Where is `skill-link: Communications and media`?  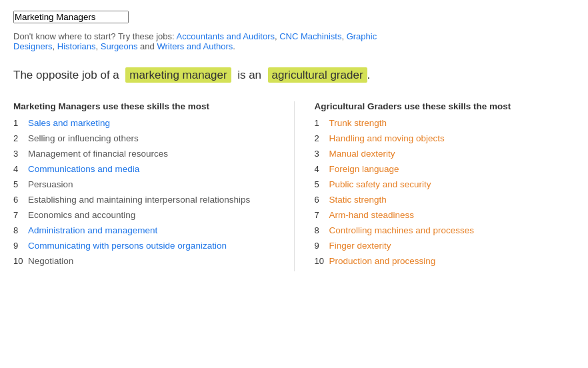 skill-link: Communications and media is located at coordinates (84, 169).